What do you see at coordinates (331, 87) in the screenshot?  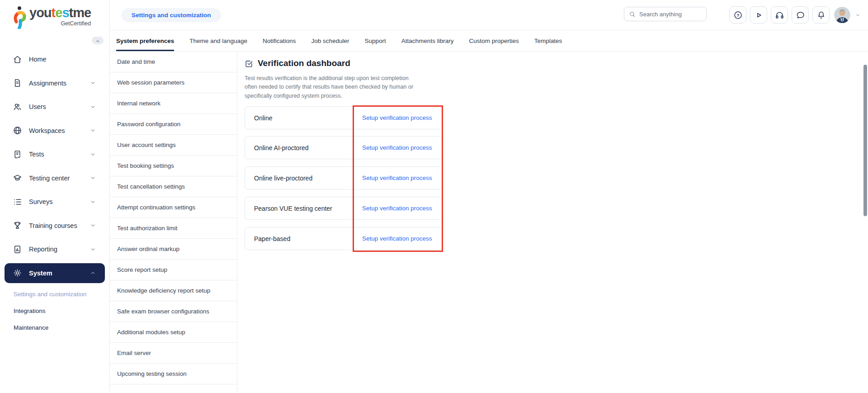 I see `page-description: Test results verification is the additio…` at bounding box center [331, 87].